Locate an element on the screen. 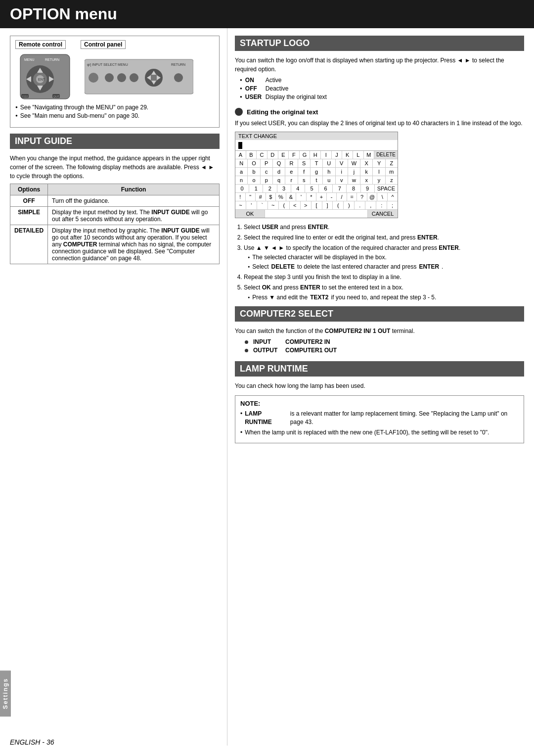 This screenshot has width=534, height=756. text-input-area is located at coordinates (316, 145).